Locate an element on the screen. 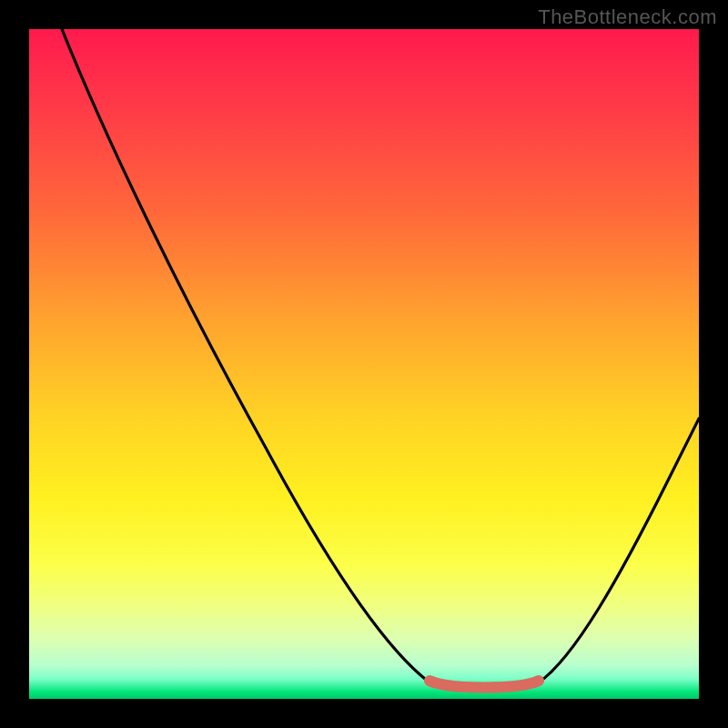  watermark-label: TheBottleneck.com is located at coordinates (628, 17).